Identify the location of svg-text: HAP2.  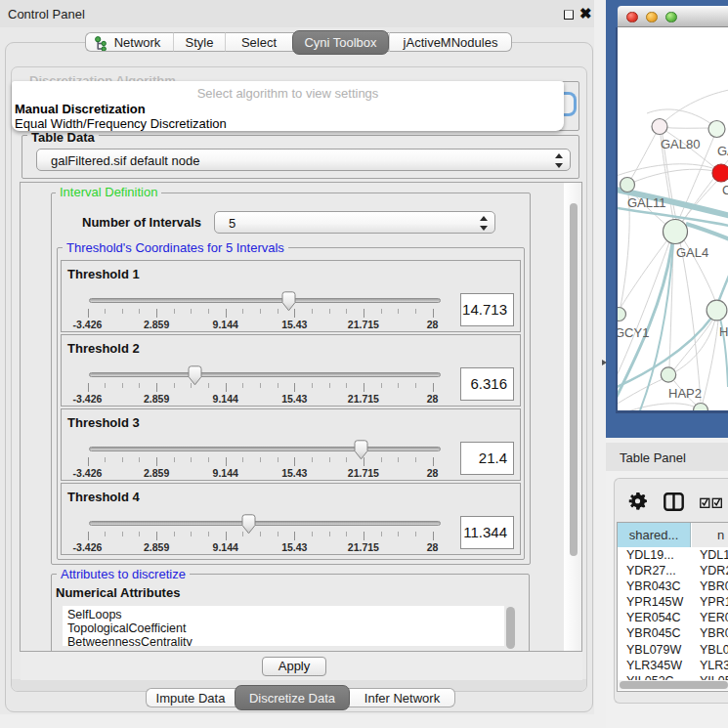
(685, 393).